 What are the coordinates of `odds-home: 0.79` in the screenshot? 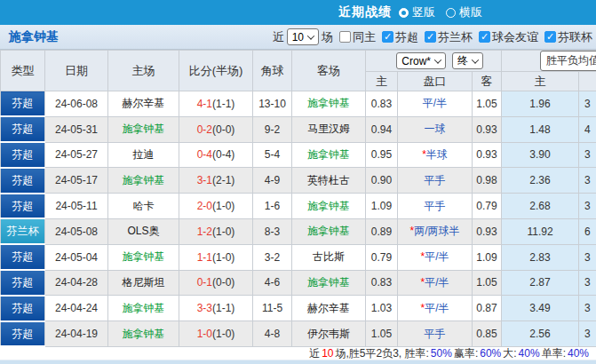 It's located at (382, 257).